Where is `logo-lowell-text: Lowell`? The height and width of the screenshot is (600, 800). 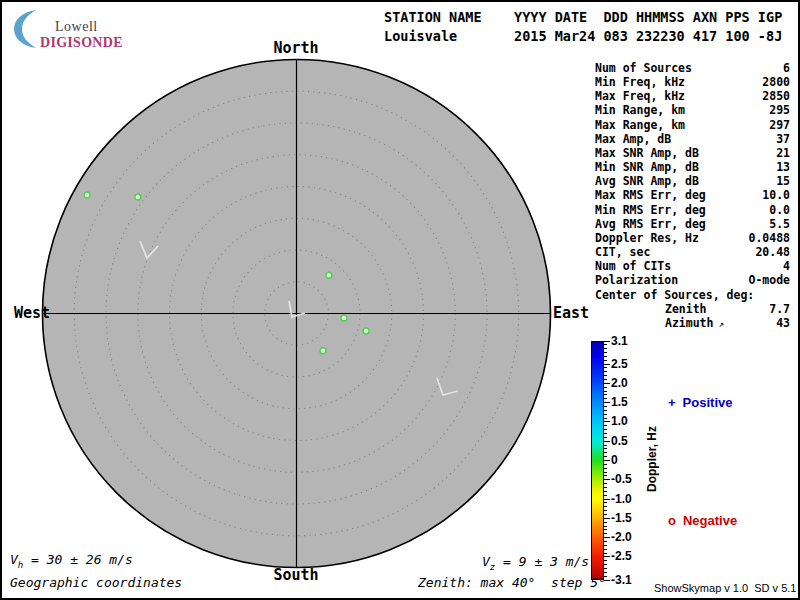
logo-lowell-text: Lowell is located at coordinates (76, 27).